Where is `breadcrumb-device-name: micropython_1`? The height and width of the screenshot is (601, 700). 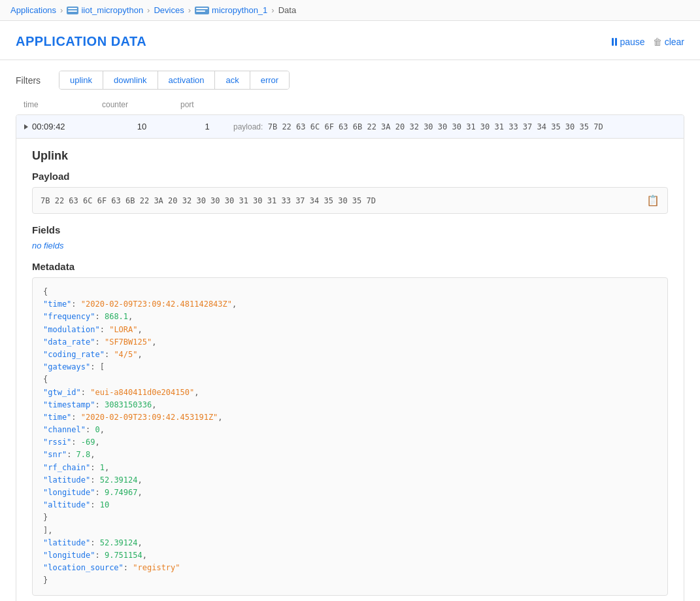
breadcrumb-device-name: micropython_1 is located at coordinates (239, 10).